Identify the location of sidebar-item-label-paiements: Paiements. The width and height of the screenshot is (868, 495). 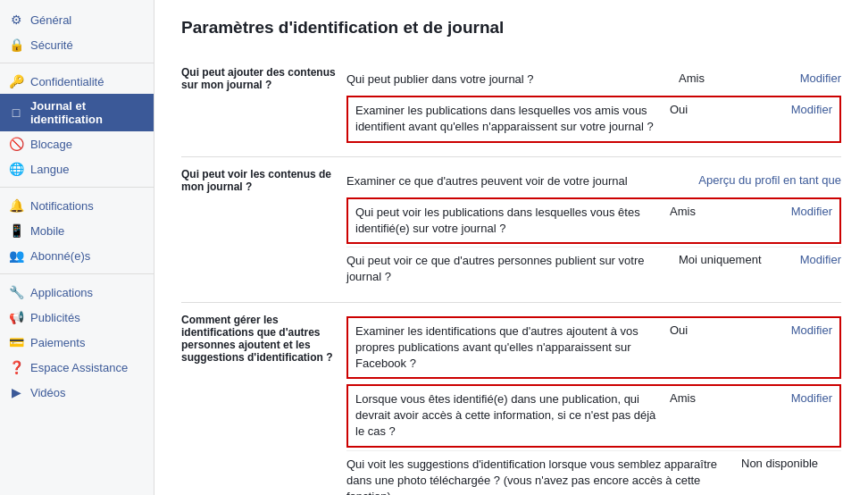
(57, 343).